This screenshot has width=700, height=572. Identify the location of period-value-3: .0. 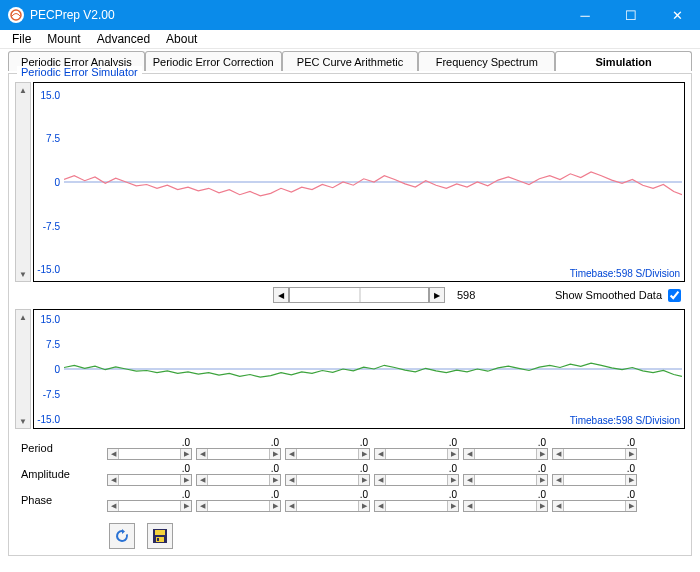
(416, 442).